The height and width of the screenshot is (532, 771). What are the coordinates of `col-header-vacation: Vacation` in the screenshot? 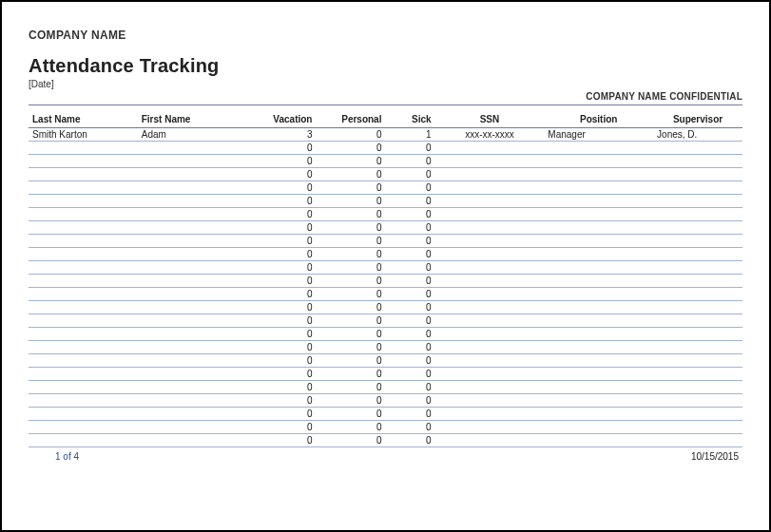 It's located at (281, 120).